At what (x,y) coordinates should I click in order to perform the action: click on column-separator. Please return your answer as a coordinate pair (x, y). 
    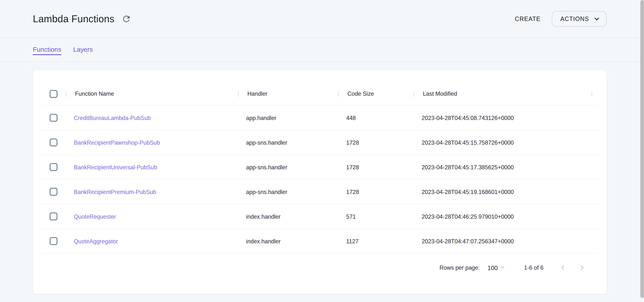
    Looking at the image, I should click on (592, 94).